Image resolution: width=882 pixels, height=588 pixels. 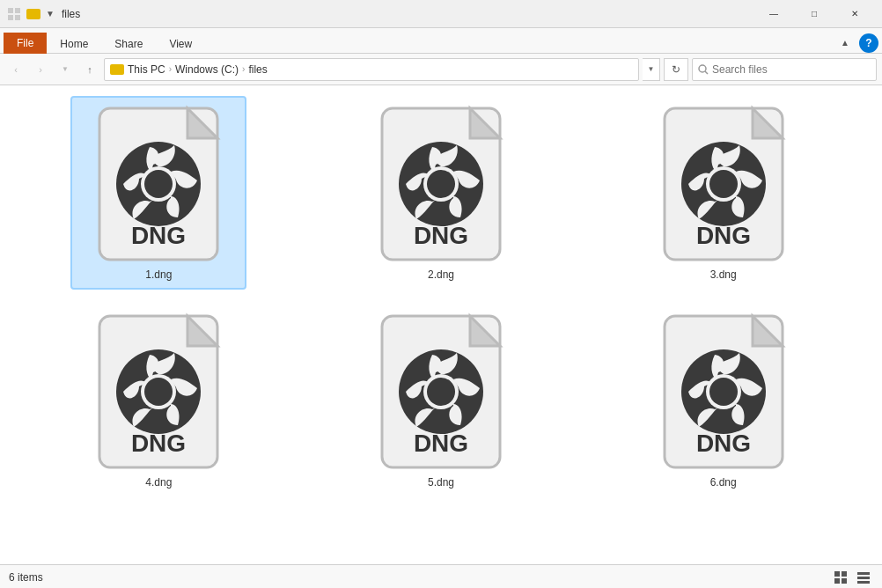 What do you see at coordinates (65, 70) in the screenshot?
I see `recent-button: ▼` at bounding box center [65, 70].